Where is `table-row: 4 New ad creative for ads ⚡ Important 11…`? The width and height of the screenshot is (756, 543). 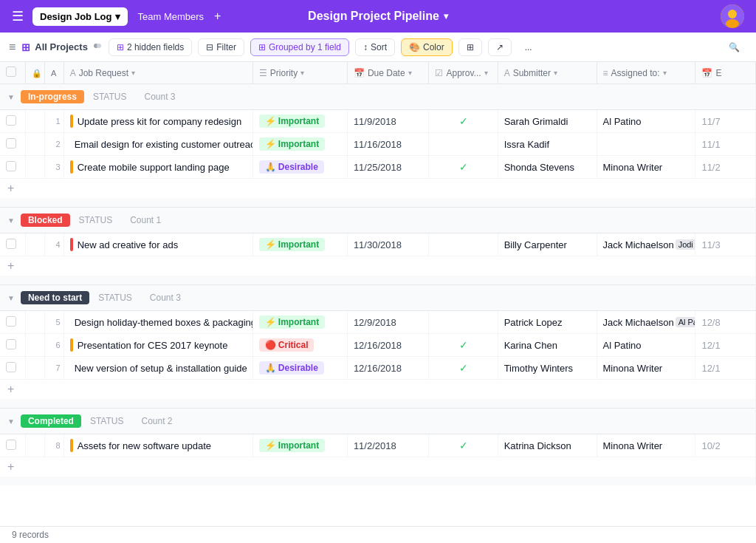 table-row: 4 New ad creative for ads ⚡ Important 11… is located at coordinates (378, 245).